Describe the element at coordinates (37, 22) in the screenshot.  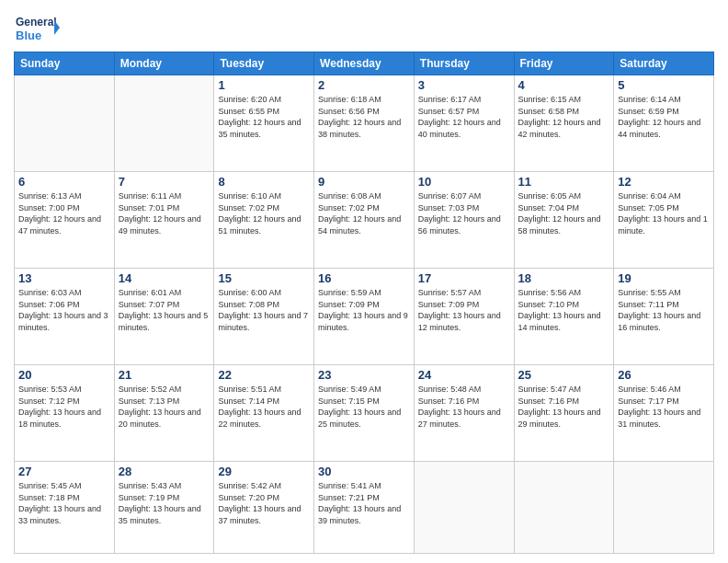
I see `svg-text: General` at that location.